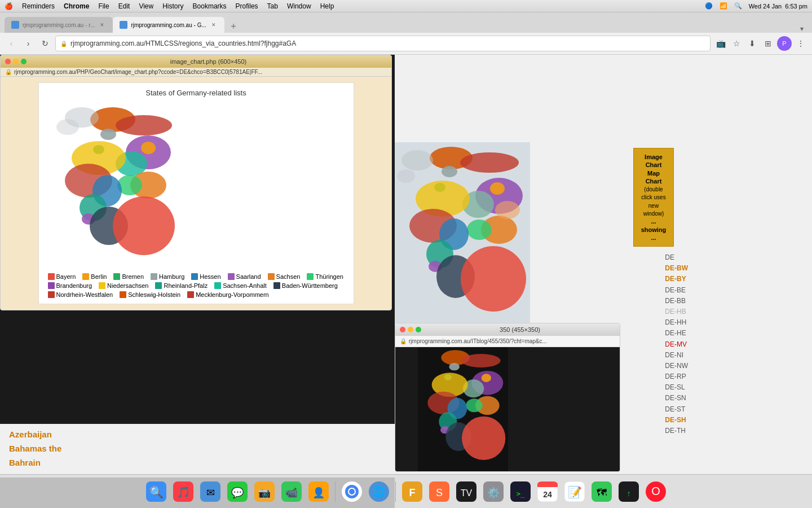 The height and width of the screenshot is (508, 812). I want to click on state-code-DE-BW: DE-BW, so click(677, 269).